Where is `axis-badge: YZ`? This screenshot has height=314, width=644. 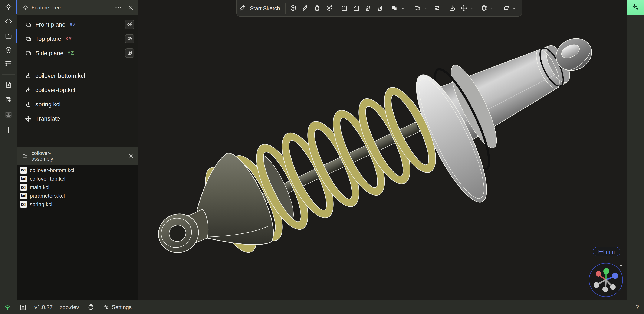 axis-badge: YZ is located at coordinates (70, 53).